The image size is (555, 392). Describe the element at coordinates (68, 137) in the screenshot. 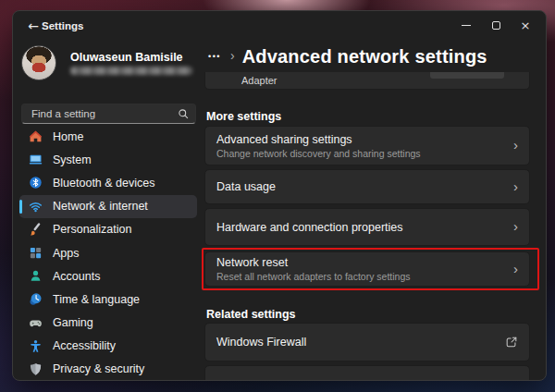

I see `sidebar-item-label: Home` at that location.